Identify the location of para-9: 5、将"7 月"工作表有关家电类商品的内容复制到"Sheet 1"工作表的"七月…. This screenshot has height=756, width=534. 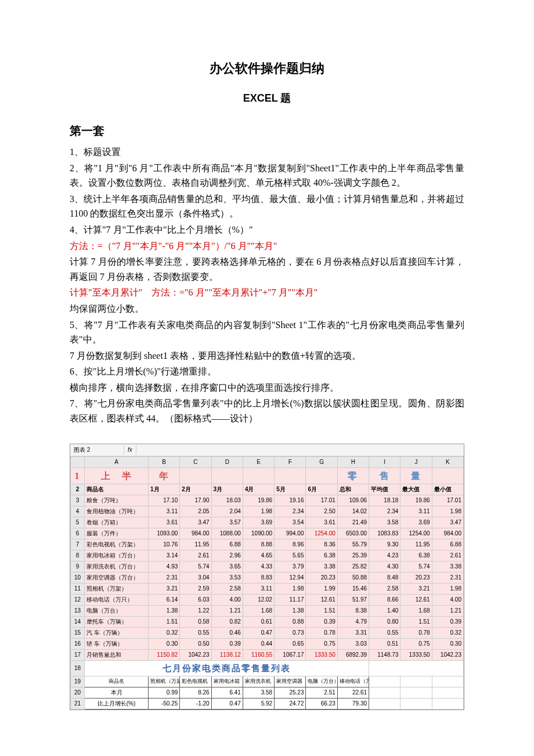
(267, 332).